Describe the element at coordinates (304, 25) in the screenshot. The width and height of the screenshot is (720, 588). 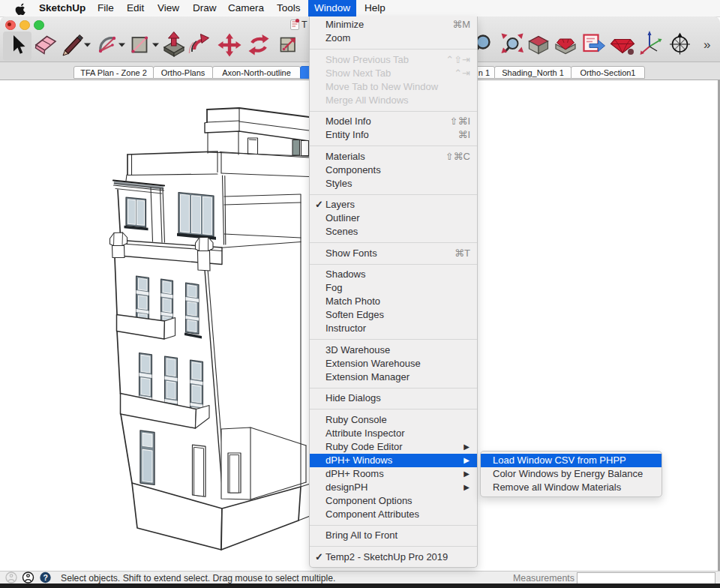
I see `svg-text: T` at that location.